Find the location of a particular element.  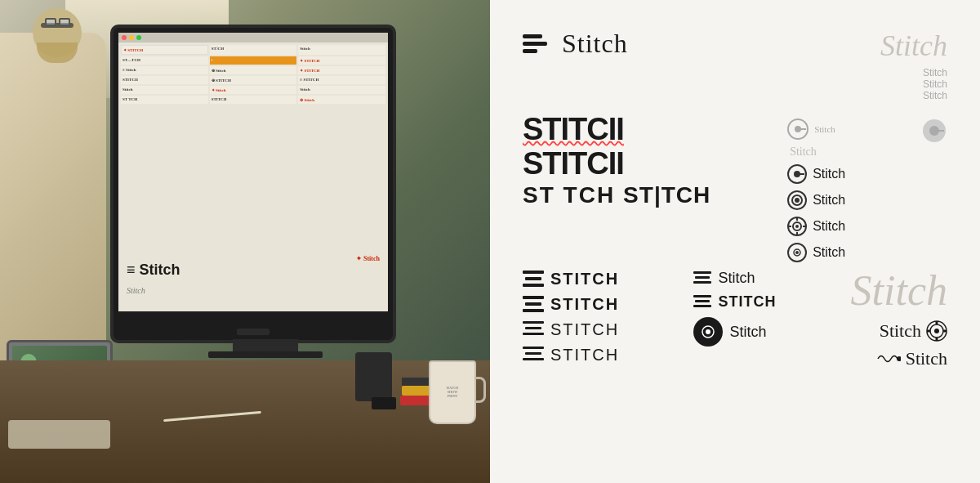

hr-stitch-text-2: STITCH is located at coordinates (585, 304).